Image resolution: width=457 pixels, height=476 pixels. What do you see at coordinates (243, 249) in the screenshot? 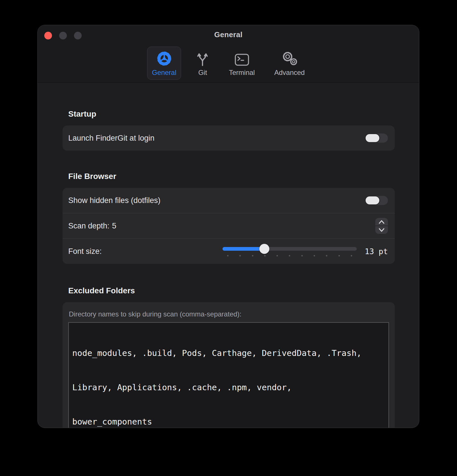
I see `slider-fill` at bounding box center [243, 249].